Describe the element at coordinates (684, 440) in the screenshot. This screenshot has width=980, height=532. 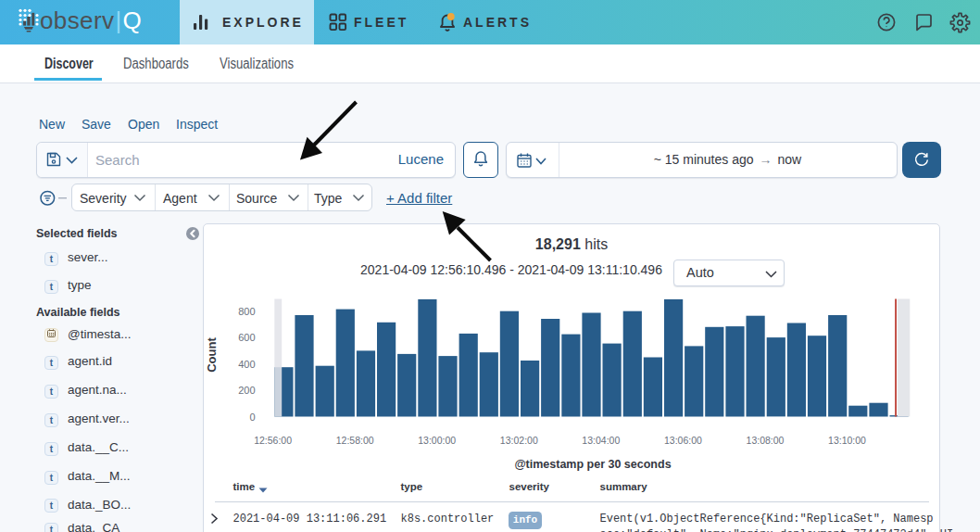
I see `svg-text: 13:06:00` at that location.